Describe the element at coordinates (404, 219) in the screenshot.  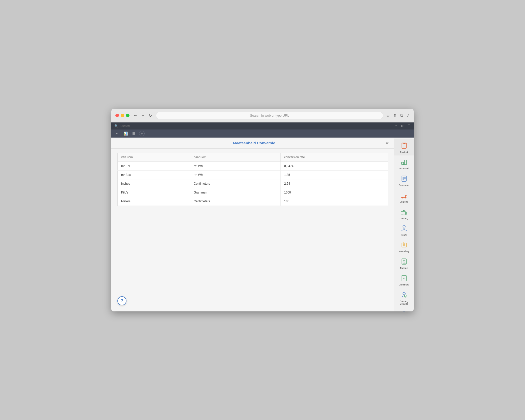
I see `sidebar-label-ontvang: Ontvang` at that location.